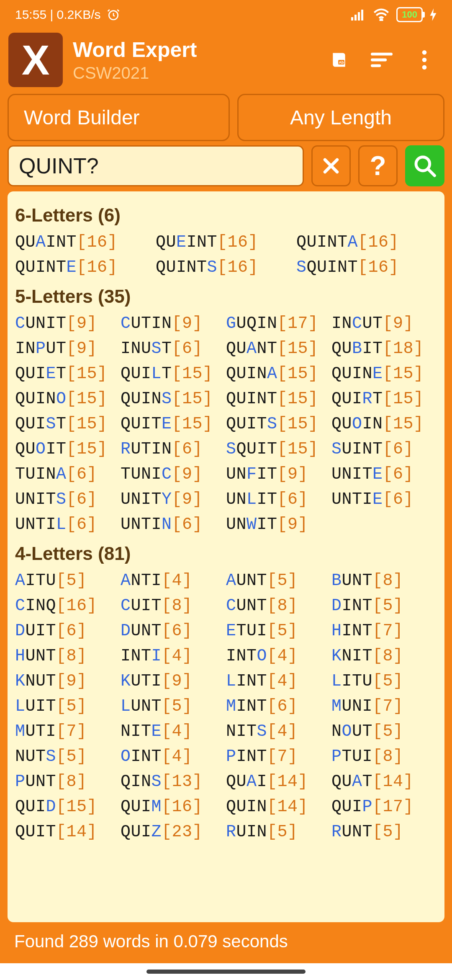 The width and height of the screenshot is (452, 980). I want to click on word-entry: LUNT[5], so click(173, 707).